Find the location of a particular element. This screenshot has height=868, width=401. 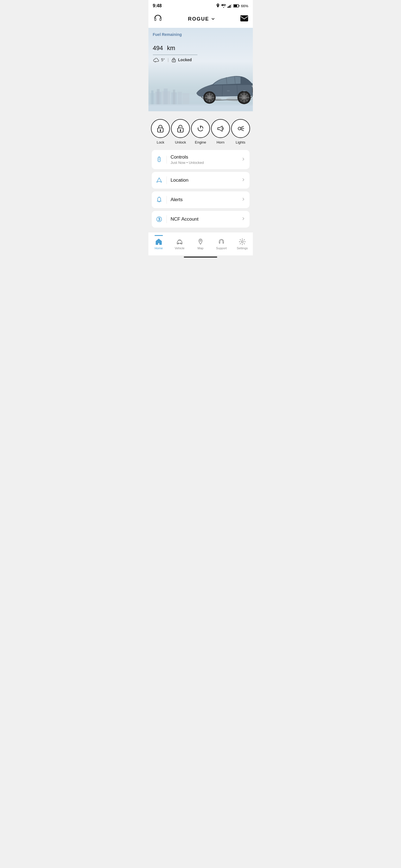

support-icon is located at coordinates (221, 242).